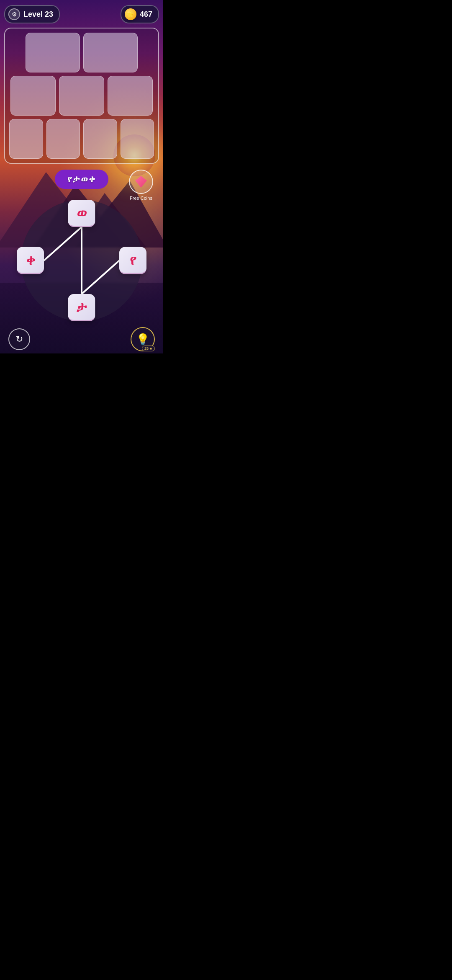 This screenshot has width=452, height=980. What do you see at coordinates (14, 14) in the screenshot?
I see `gear-icon: ⚙` at bounding box center [14, 14].